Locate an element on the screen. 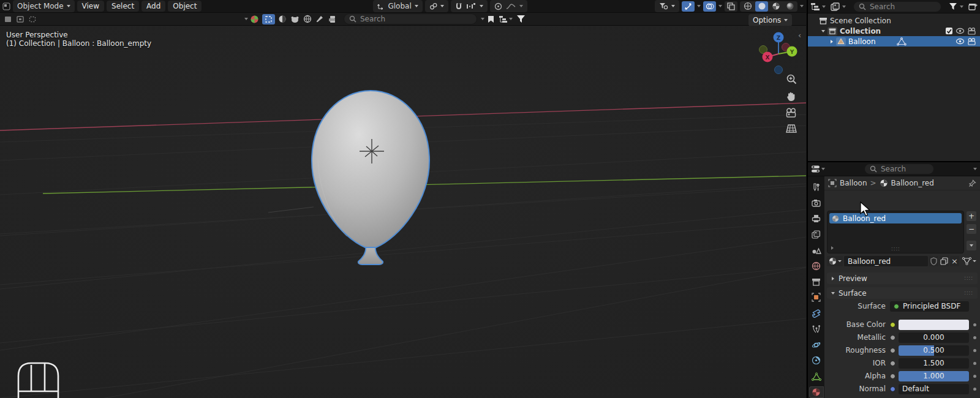 Image resolution: width=980 pixels, height=398 pixels. balloon-expand-chevron is located at coordinates (832, 42).